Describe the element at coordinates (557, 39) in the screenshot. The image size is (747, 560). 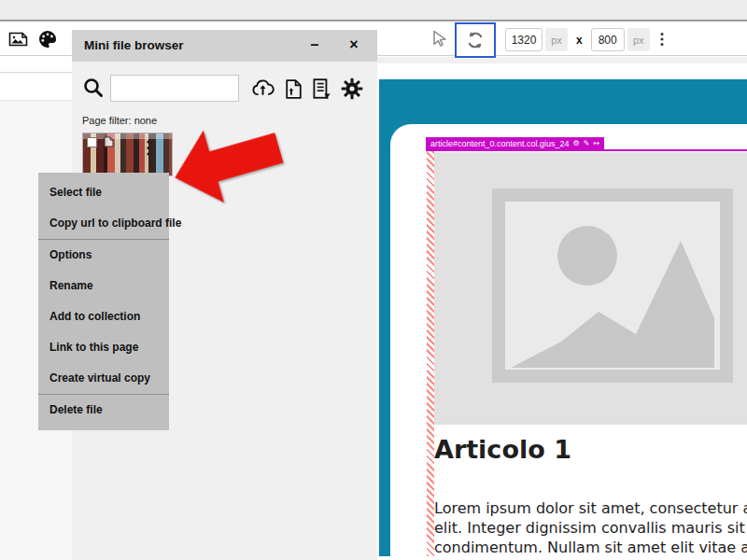
I see `width-unit-label: px` at that location.